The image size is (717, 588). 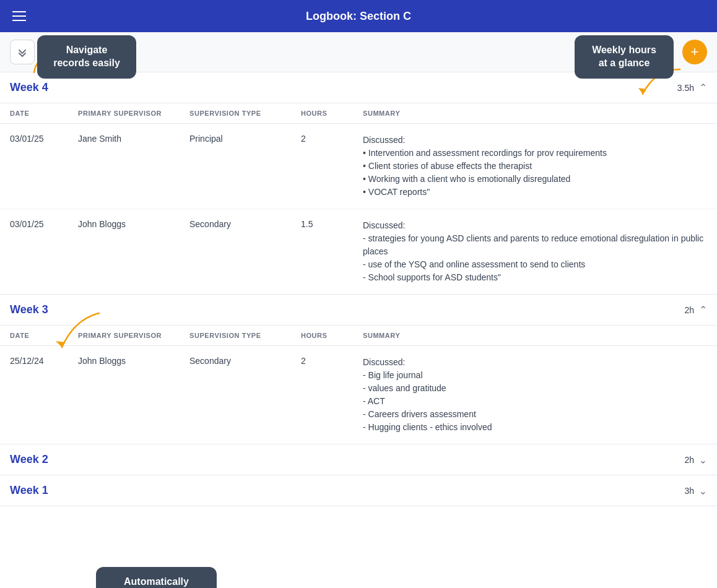 What do you see at coordinates (689, 460) in the screenshot?
I see `week2-hours-value: 2h` at bounding box center [689, 460].